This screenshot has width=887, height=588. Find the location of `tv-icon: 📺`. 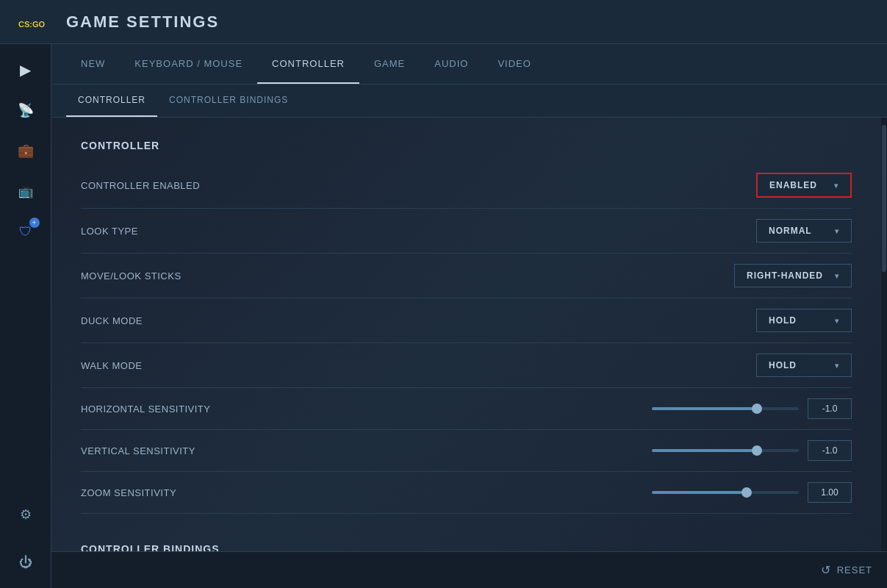

tv-icon: 📺 is located at coordinates (26, 191).